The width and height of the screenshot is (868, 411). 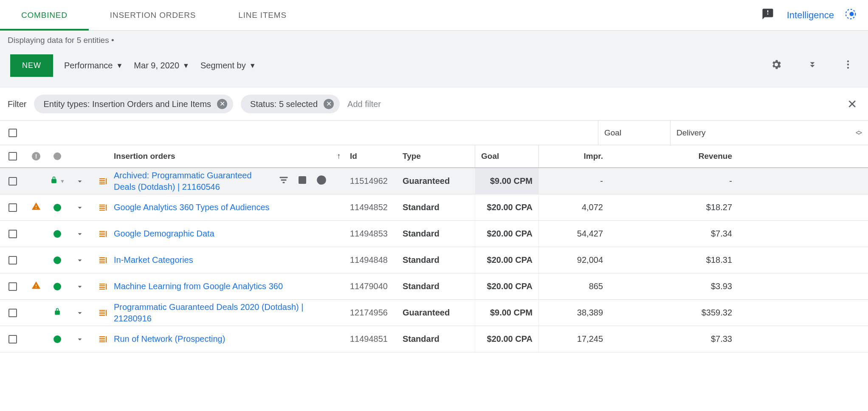 I want to click on row-revenue: -, so click(x=674, y=181).